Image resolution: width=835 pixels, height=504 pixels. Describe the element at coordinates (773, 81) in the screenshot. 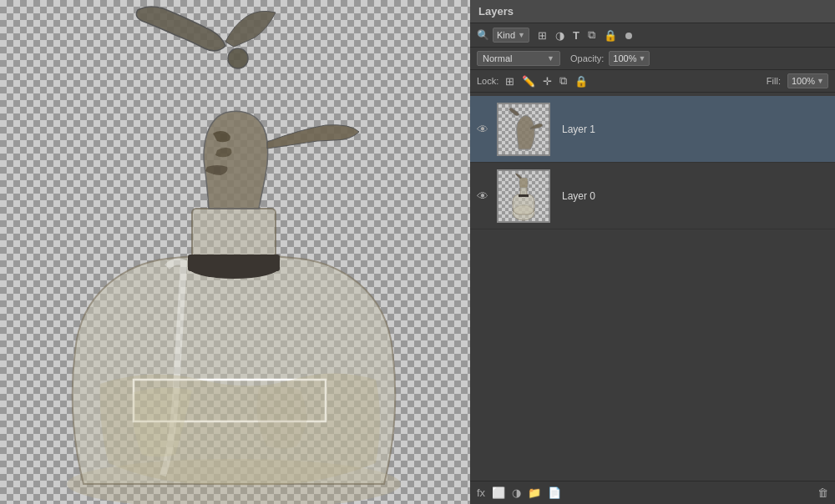

I see `fill-label: Fill:` at that location.